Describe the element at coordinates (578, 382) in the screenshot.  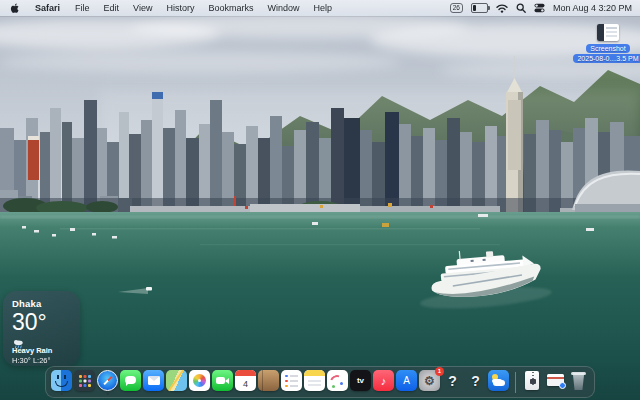
I see `dock-trash` at that location.